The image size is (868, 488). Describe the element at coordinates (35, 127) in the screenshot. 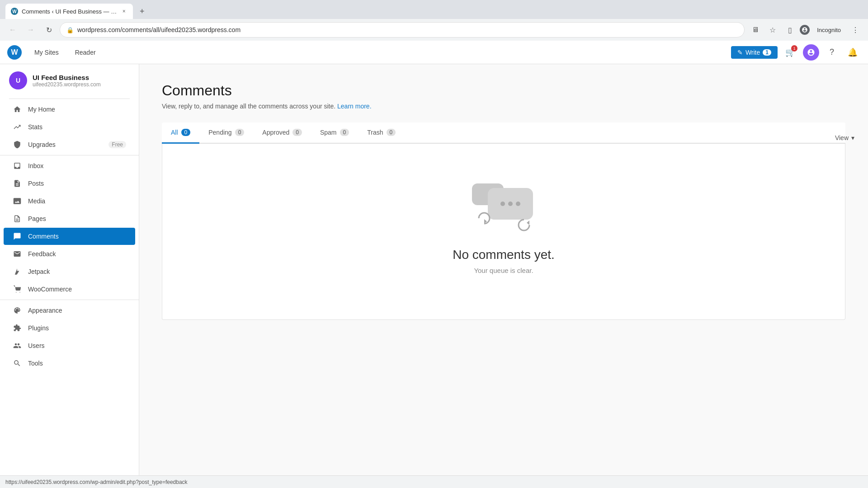

I see `sidebar-item-label: Stats` at that location.